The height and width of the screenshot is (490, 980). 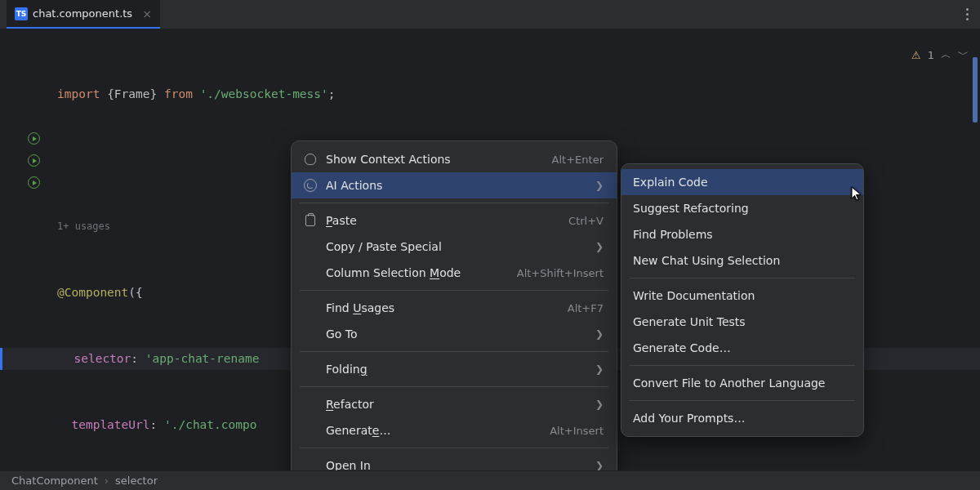 I want to click on breadcrumb-part: ChatComponent, so click(x=55, y=480).